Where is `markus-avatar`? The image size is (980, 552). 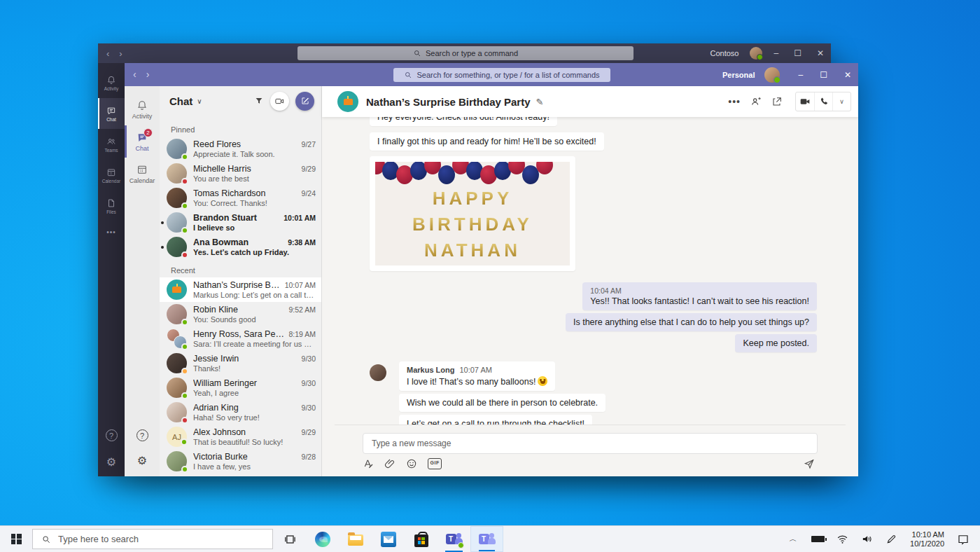
markus-avatar is located at coordinates (378, 373).